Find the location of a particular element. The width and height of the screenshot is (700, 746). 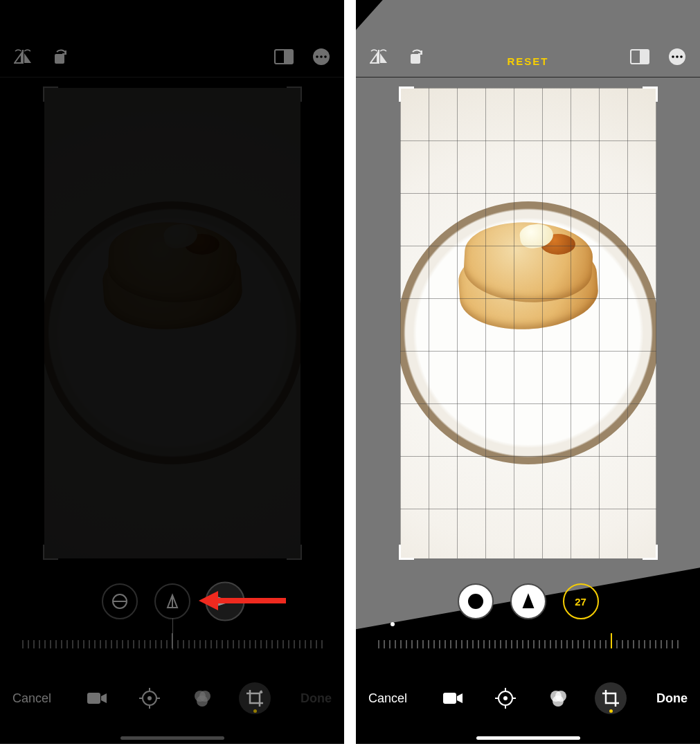

top-toolbar: RESET is located at coordinates (528, 39).